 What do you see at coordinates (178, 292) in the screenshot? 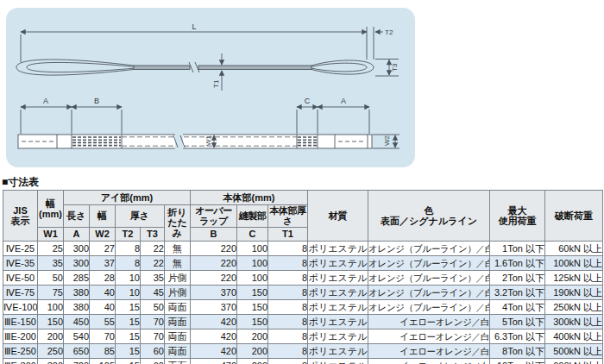
I see `table-cell: 片側` at bounding box center [178, 292].